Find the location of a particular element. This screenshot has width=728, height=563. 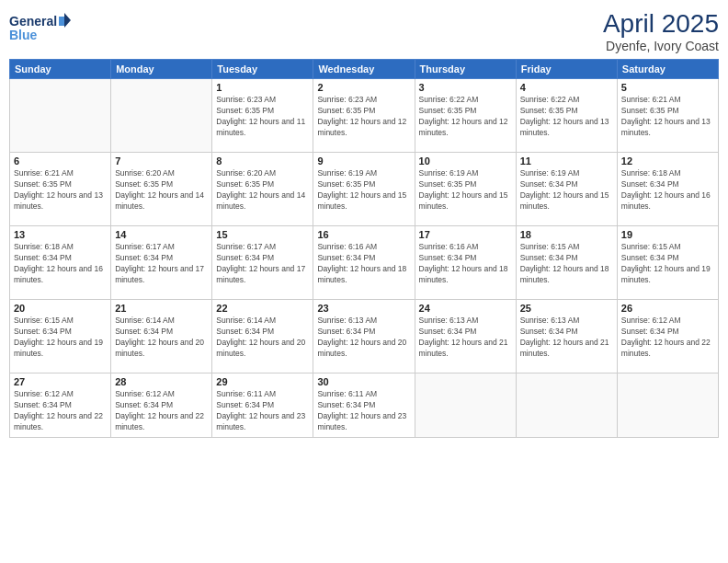

logo: General Blue is located at coordinates (41, 29).